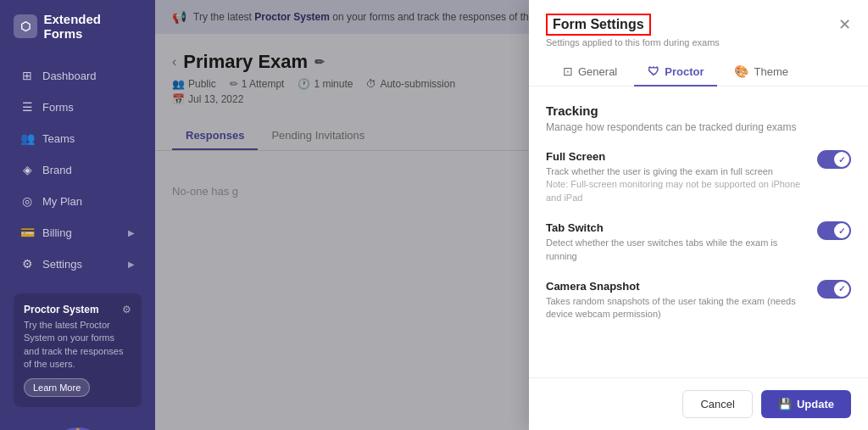 The width and height of the screenshot is (868, 430). What do you see at coordinates (815, 404) in the screenshot?
I see `update-label: Update` at bounding box center [815, 404].